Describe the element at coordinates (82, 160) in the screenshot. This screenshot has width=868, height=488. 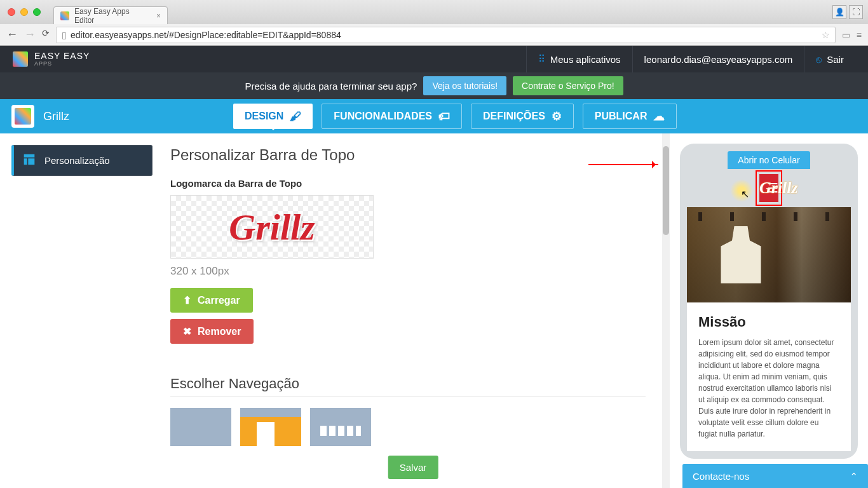
I see `sidebar-item-personalization: Personalização` at that location.